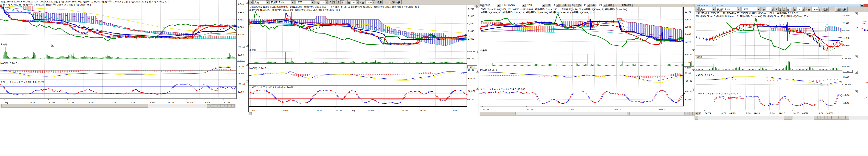 The width and height of the screenshot is (868, 156). What do you see at coordinates (472, 52) in the screenshot?
I see `svg-text: 150.00` at bounding box center [472, 52].